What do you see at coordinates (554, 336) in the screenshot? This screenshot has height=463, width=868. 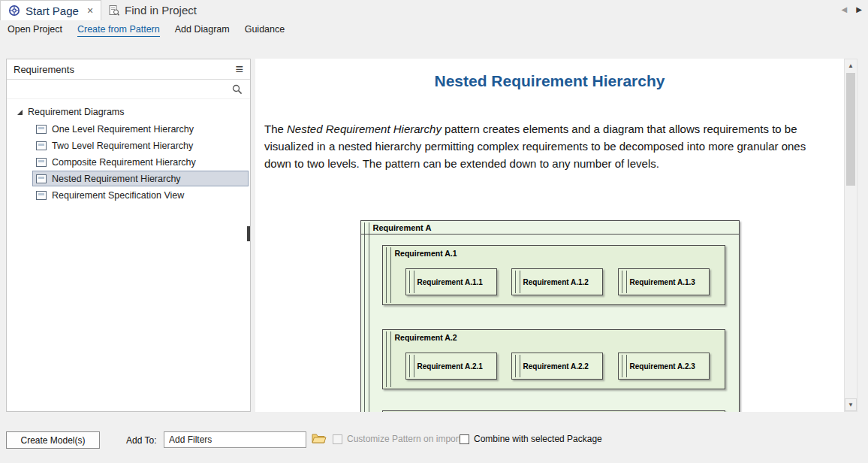 I see `requirement-label: Requirement A.2` at bounding box center [554, 336].